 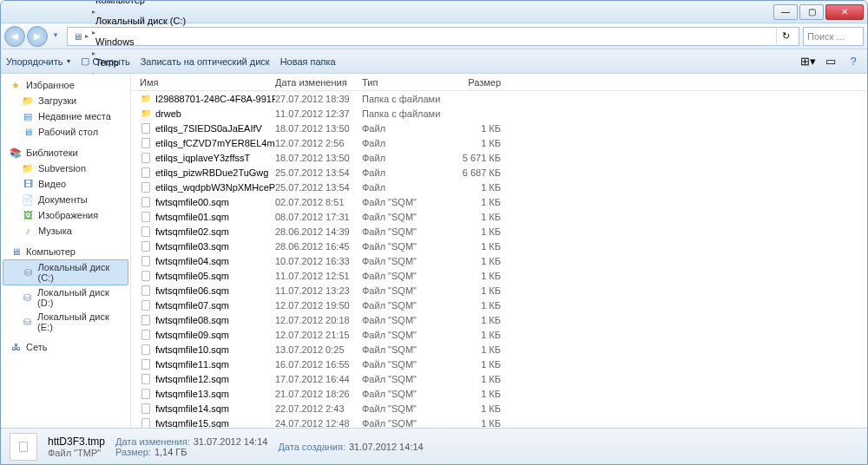 I want to click on file-row: fwtsqmfile03.sqm28.06.2012 16:45Файл "SQ…, so click(x=499, y=246).